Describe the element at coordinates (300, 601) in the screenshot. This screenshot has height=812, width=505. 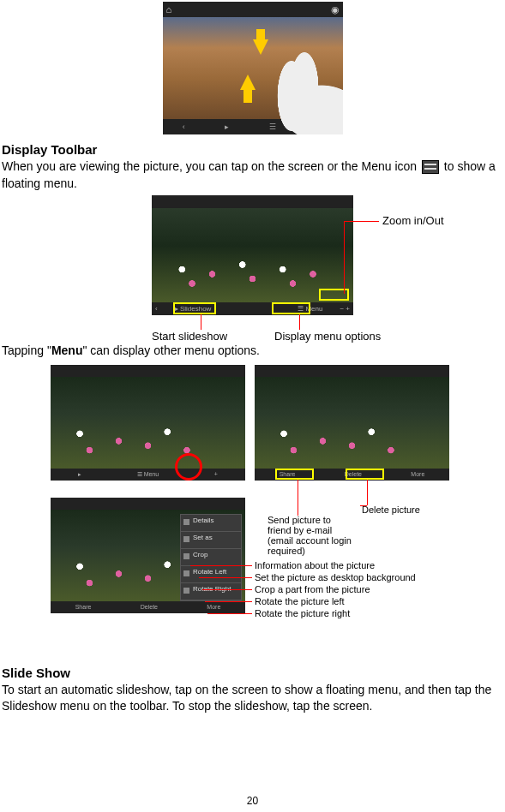
I see `rotate-left-callout-label: Rotate the picture left` at that location.